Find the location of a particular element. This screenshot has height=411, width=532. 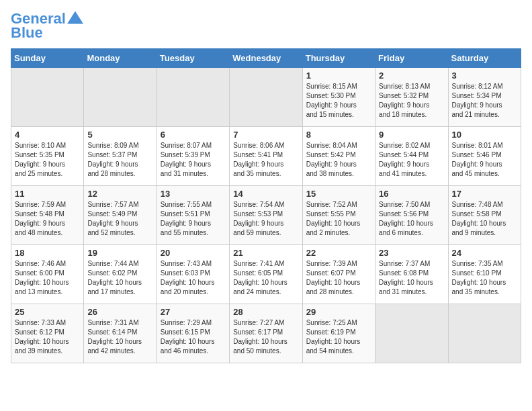

calendar-cell: 27Sunrise: 7:29 AMSunset: 6:15 PMDayligh… is located at coordinates (193, 334).